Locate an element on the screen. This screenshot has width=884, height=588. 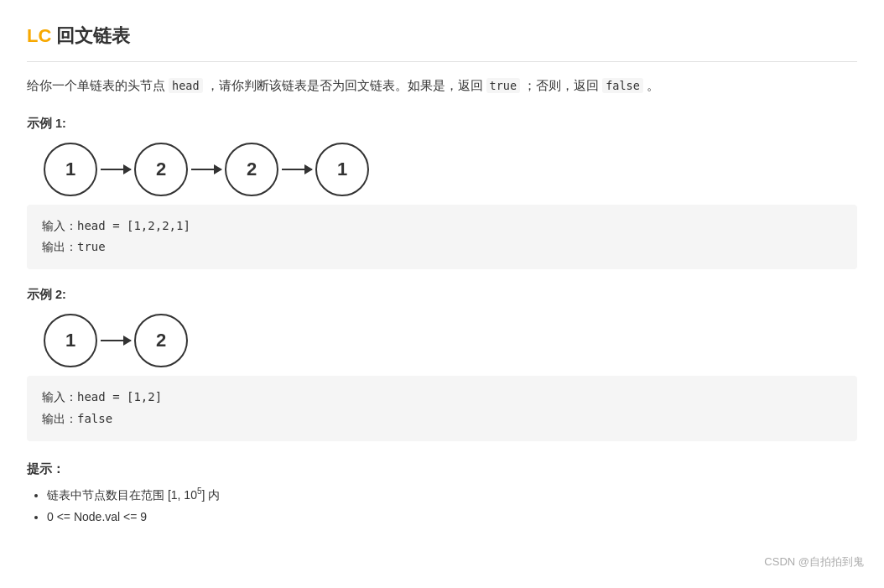
desc-code-false: false is located at coordinates (622, 86).